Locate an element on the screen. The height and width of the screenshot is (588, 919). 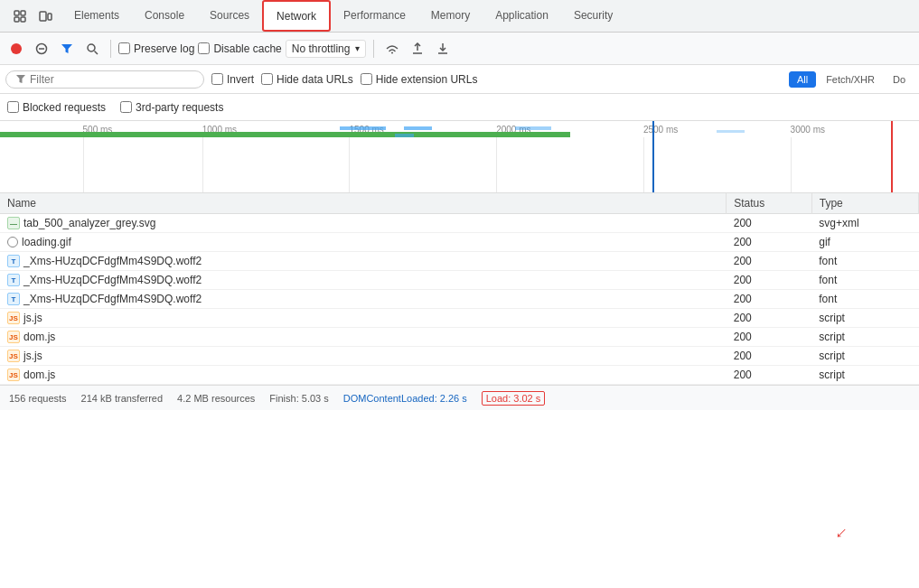
network-conditions-icon is located at coordinates (392, 49).